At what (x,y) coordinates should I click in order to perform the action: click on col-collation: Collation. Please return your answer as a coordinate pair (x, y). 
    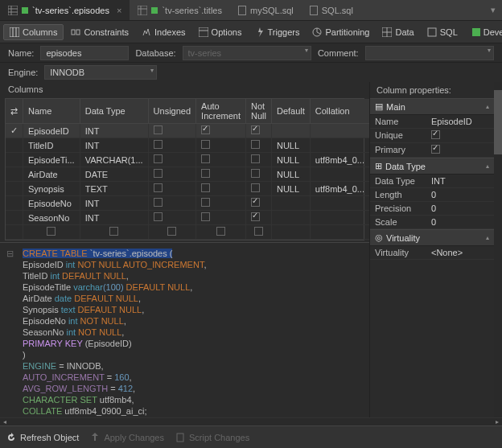
    Looking at the image, I should click on (339, 111).